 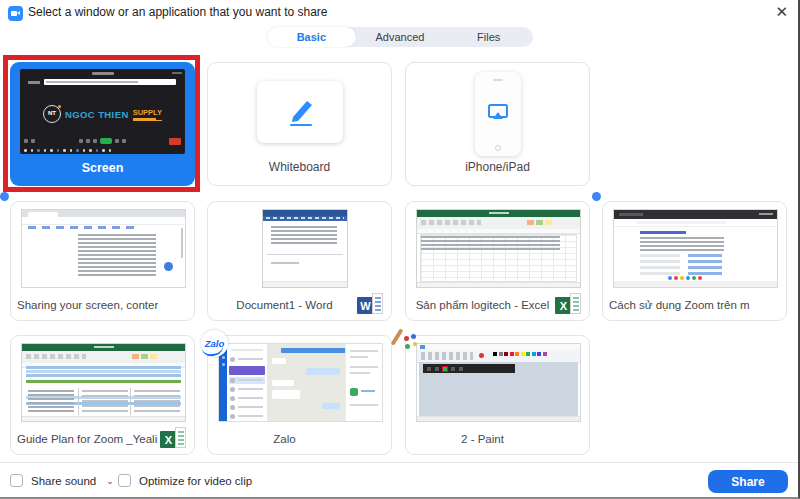 I want to click on ngoc-thien-logo: NT NGOC THIEN SUPPLY, so click(x=102, y=114).